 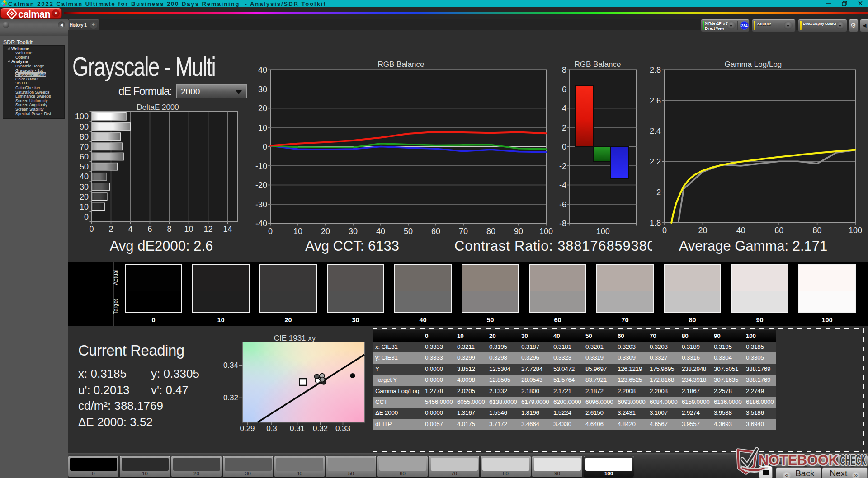 What do you see at coordinates (753, 64) in the screenshot?
I see `svg-text: Gamma Log/Log` at bounding box center [753, 64].